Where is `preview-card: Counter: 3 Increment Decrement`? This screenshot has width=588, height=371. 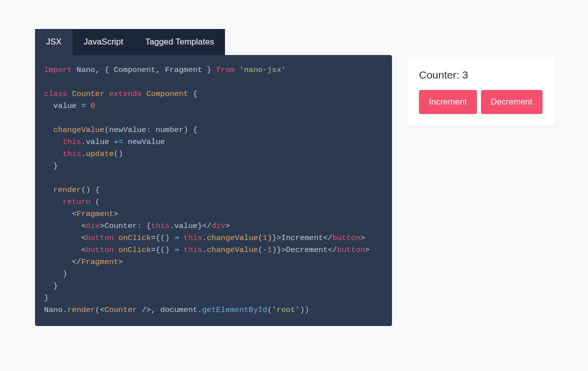 preview-card: Counter: 3 Increment Decrement is located at coordinates (481, 92).